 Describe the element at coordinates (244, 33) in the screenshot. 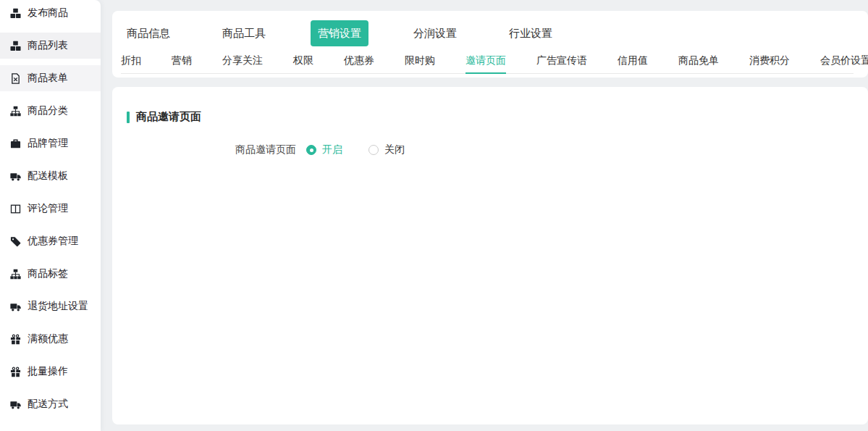

I see `primary-tab-2: 商品工具` at that location.